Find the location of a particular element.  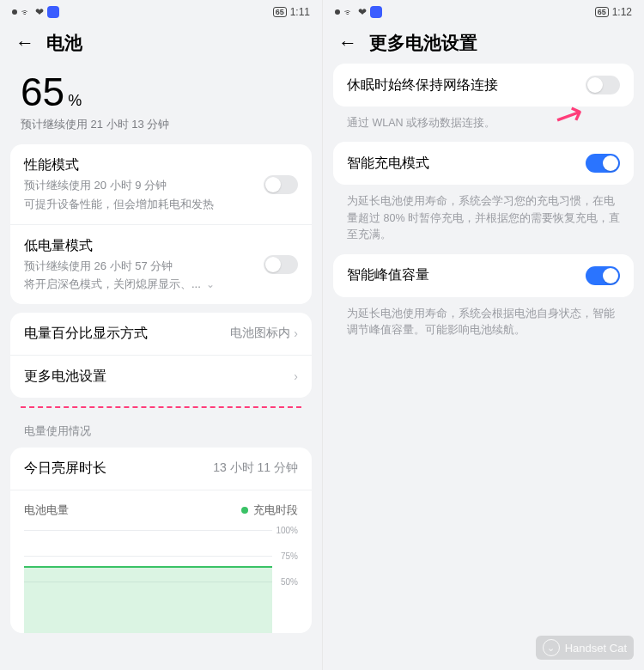

header: ← 电池 is located at coordinates (161, 44).